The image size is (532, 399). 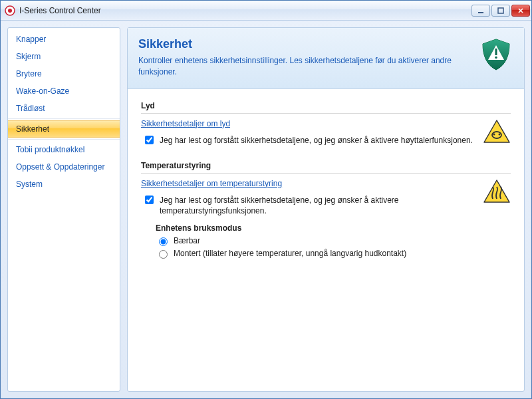 What do you see at coordinates (290, 253) in the screenshot?
I see `mode-mounted-label: Montert (tillater høyere temperaturer, u…` at bounding box center [290, 253].